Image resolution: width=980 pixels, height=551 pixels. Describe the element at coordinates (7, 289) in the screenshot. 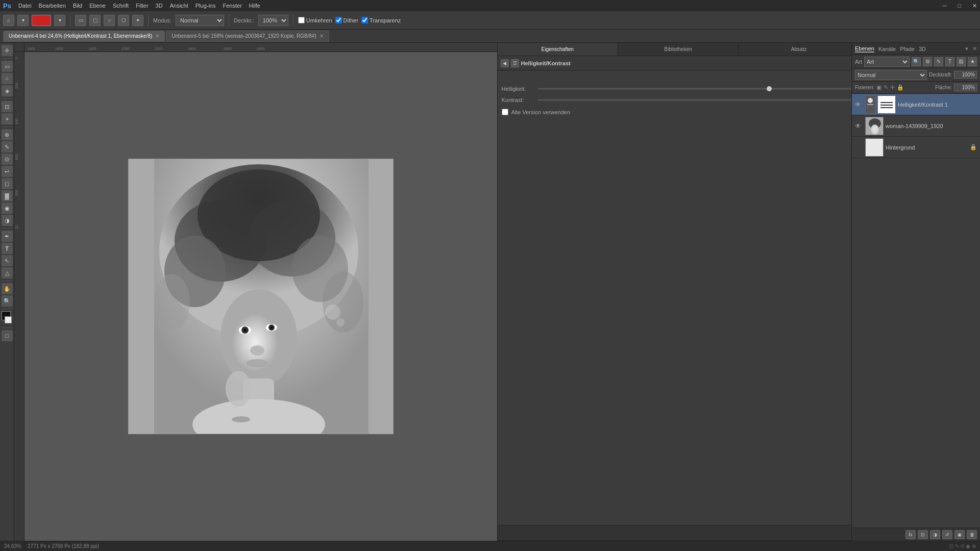

I see `hand-tool: ✋` at that location.